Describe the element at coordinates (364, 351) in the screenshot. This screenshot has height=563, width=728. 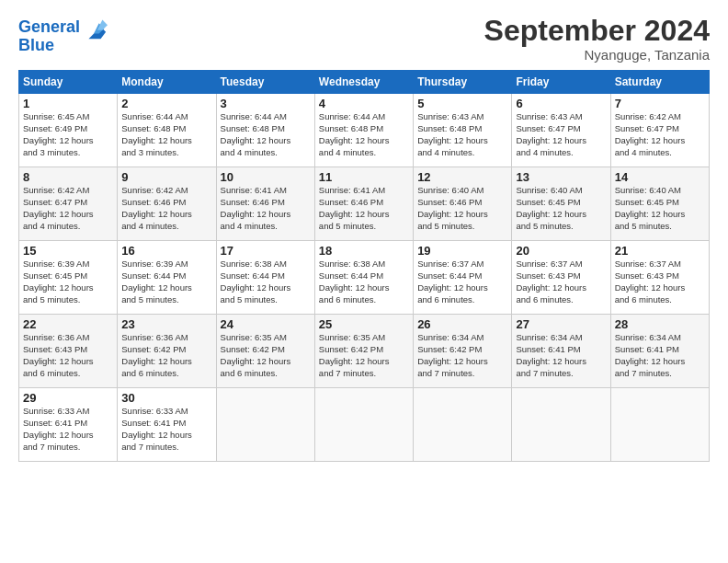
I see `calendar-week-4: 22Sunrise: 6:36 AM Sunset: 6:43 PM Dayli…` at that location.